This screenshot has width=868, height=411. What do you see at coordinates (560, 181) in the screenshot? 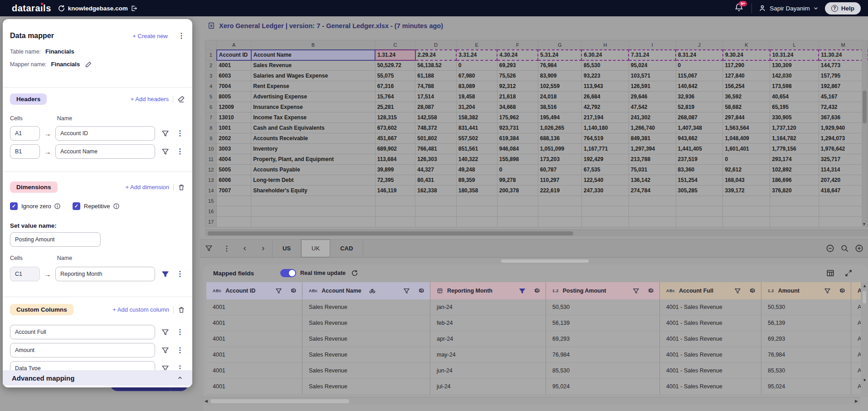
I see `sheet-cell: 110,297` at bounding box center [560, 181].